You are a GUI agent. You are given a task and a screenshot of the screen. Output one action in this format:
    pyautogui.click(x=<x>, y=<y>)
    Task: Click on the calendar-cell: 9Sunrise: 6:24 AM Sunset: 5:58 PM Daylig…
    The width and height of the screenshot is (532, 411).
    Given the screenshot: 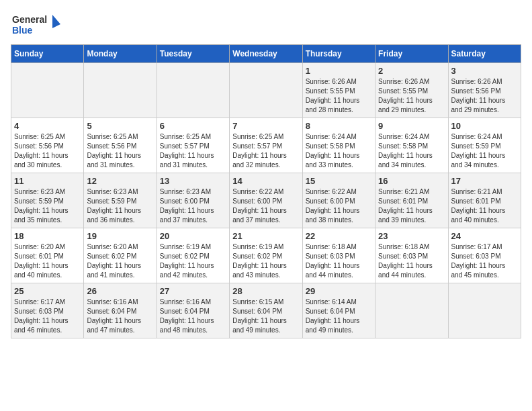 What is the action you would take?
    pyautogui.click(x=412, y=146)
    